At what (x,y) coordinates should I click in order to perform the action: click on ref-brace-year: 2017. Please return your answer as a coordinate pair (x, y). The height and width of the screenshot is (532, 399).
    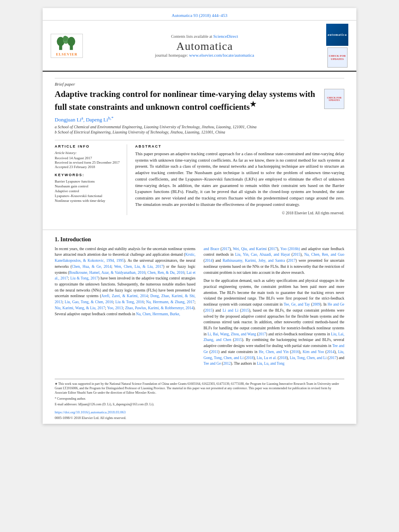
    Looking at the image, I should click on (225, 249).